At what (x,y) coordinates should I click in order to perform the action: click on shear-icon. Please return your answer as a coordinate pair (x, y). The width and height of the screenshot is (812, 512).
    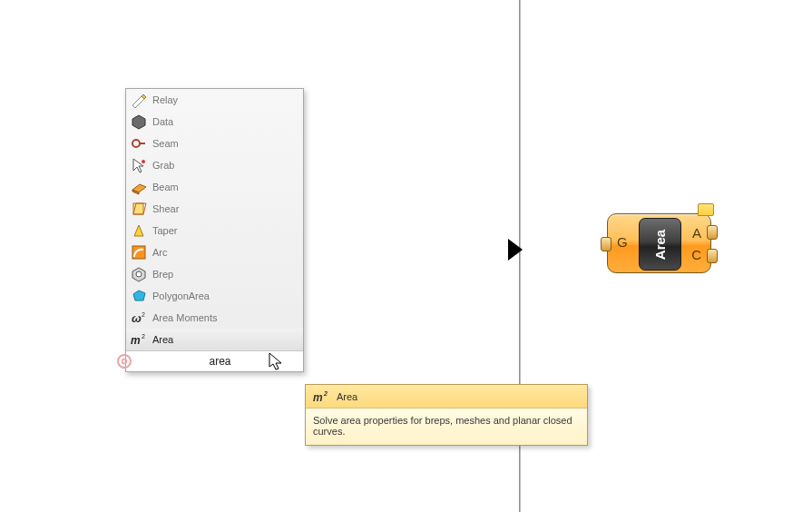
    Looking at the image, I should click on (139, 209).